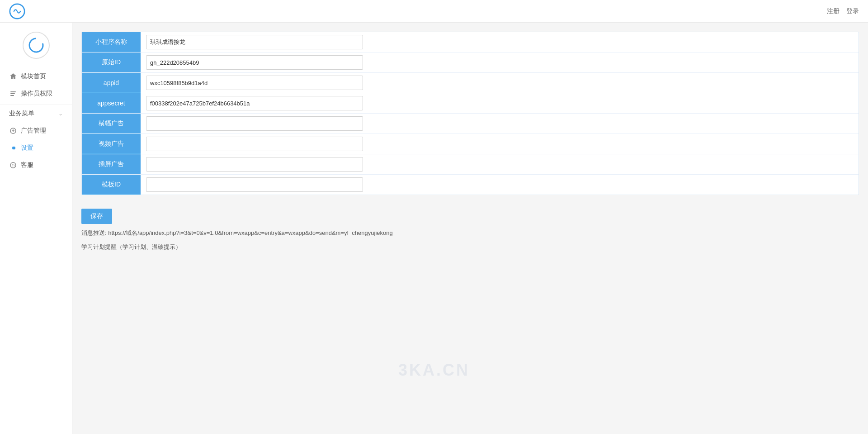 The height and width of the screenshot is (434, 868). What do you see at coordinates (13, 165) in the screenshot?
I see `customer-service-icon` at bounding box center [13, 165].